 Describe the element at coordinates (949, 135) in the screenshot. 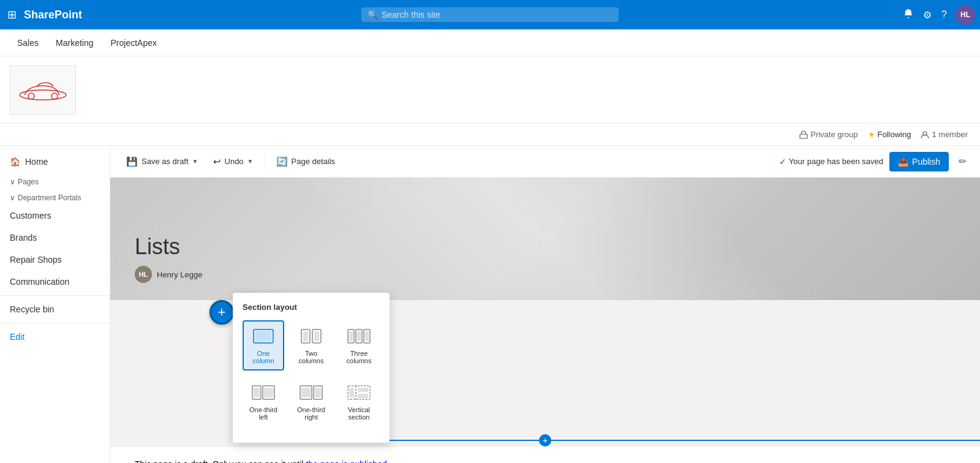

I see `members-text: 1 member` at that location.